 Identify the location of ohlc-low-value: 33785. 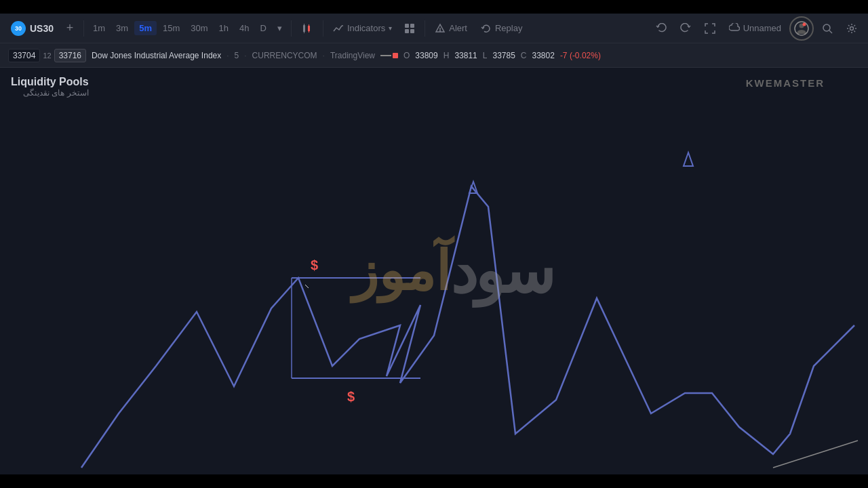
(503, 56).